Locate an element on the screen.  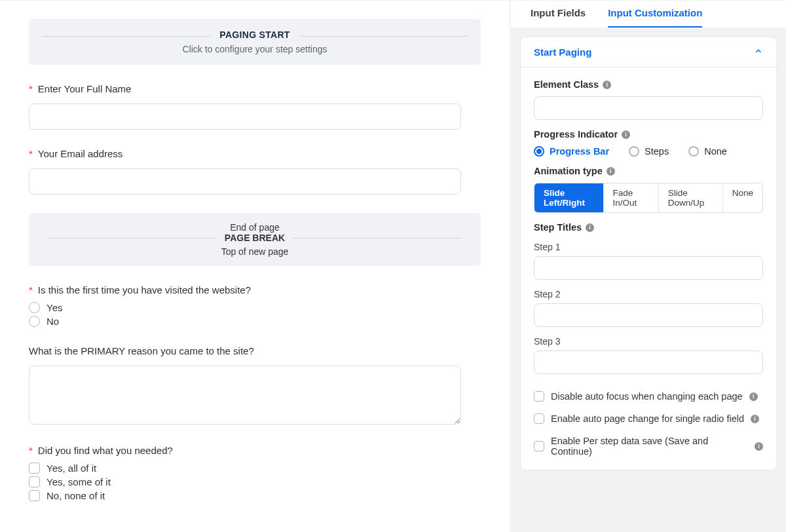
animation-slide-du: Slide Down/Up is located at coordinates (691, 198).